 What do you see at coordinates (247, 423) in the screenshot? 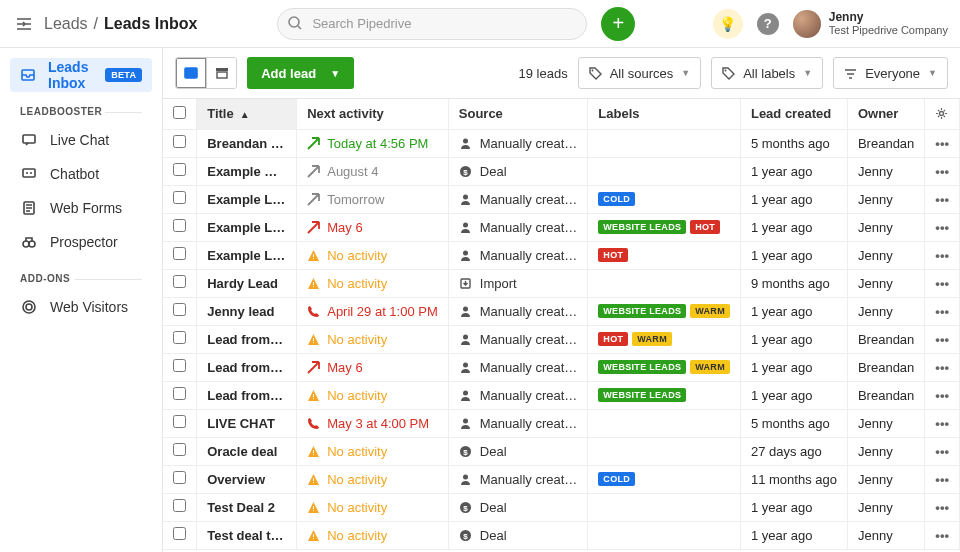
I see `cell-title: LIVE CHAT` at bounding box center [247, 423].